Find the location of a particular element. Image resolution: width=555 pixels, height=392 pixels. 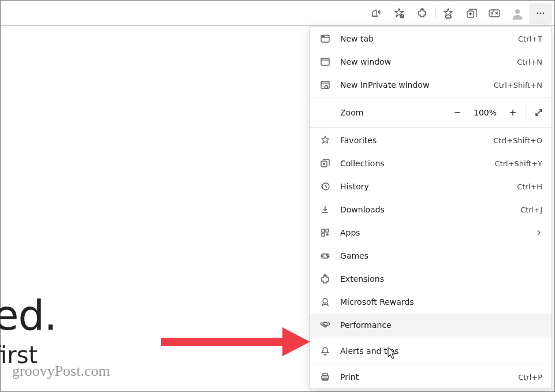

browser-toolbar is located at coordinates (277, 13).